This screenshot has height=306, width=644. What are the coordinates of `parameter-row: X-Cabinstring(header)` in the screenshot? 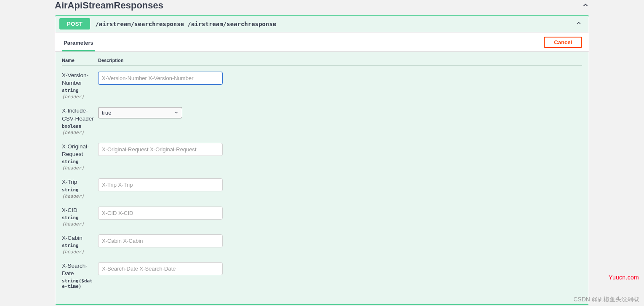 It's located at (322, 244).